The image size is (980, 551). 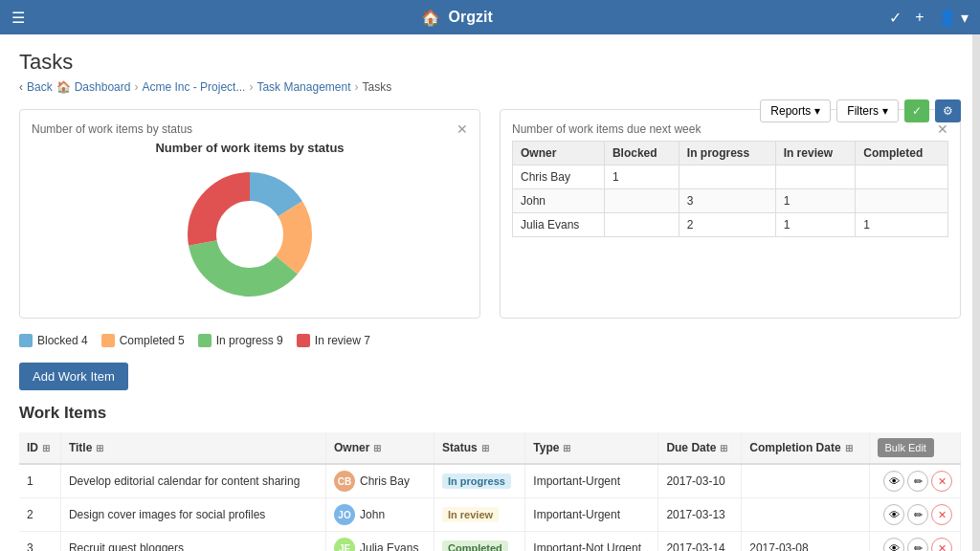 I want to click on status-col-icon: ⊞, so click(x=485, y=448).